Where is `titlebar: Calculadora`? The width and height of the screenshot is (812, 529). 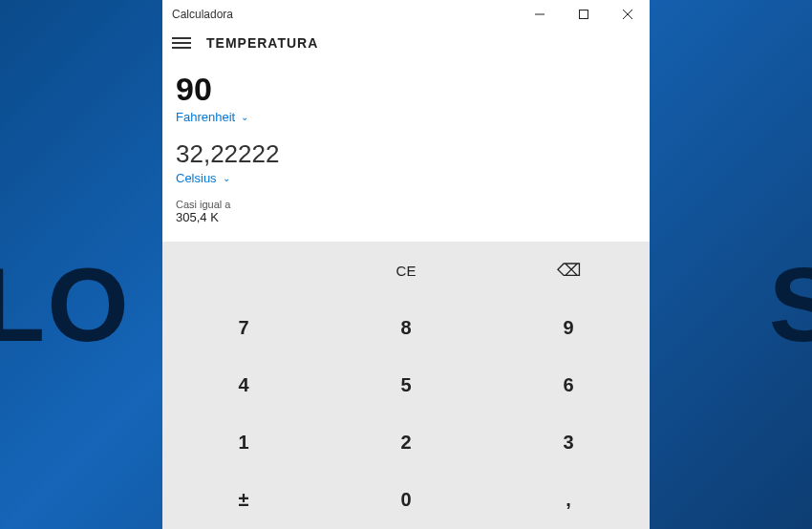 titlebar: Calculadora is located at coordinates (406, 14).